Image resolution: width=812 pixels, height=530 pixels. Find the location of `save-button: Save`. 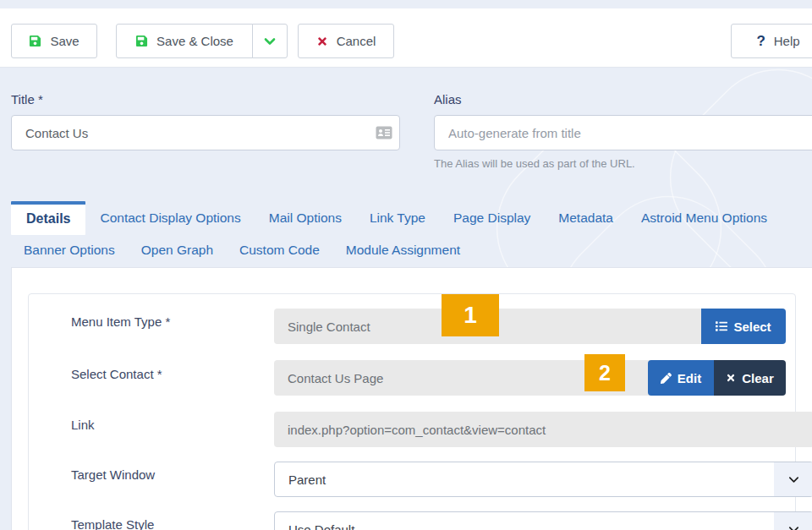

save-button: Save is located at coordinates (54, 41).